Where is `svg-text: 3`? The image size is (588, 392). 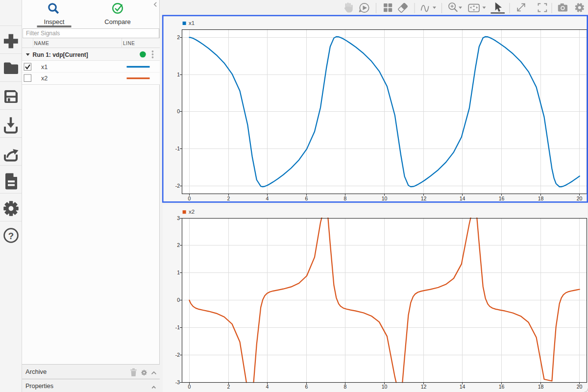
svg-text: 3 is located at coordinates (178, 218).